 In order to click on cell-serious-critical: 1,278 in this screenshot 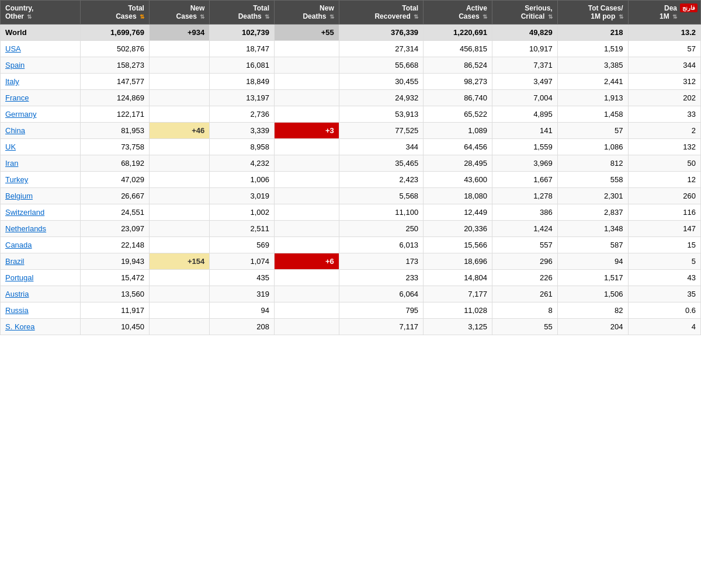, I will do `click(525, 196)`.